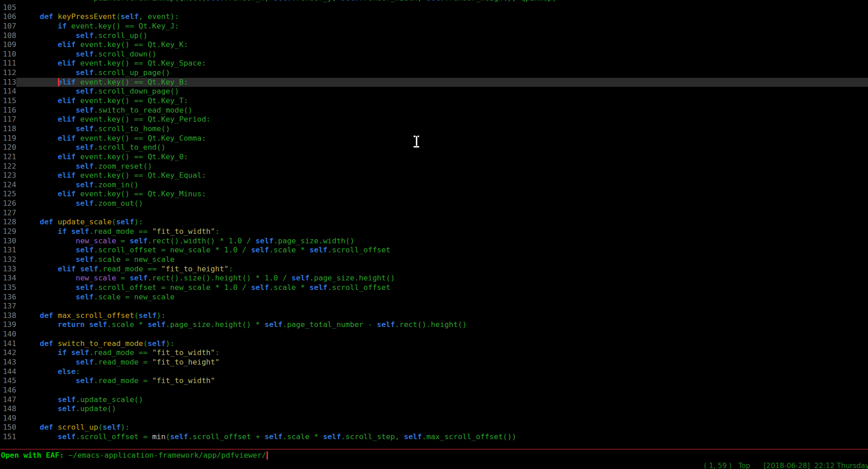  Describe the element at coordinates (434, 147) in the screenshot. I see `code-line: 120 self.scroll_to_end()` at that location.